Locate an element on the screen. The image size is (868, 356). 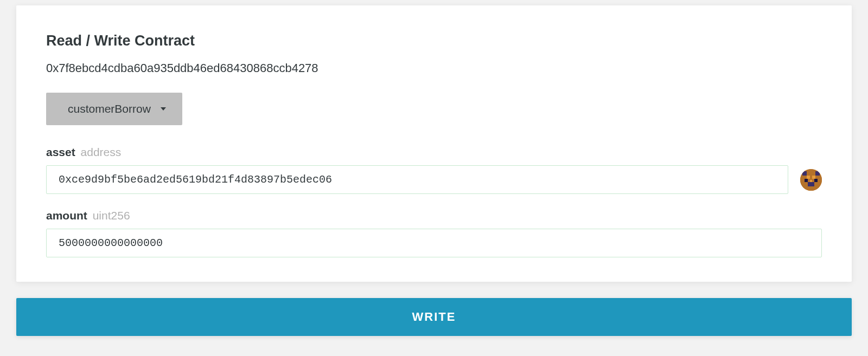
field-amount: amount uint256 is located at coordinates (434, 233).